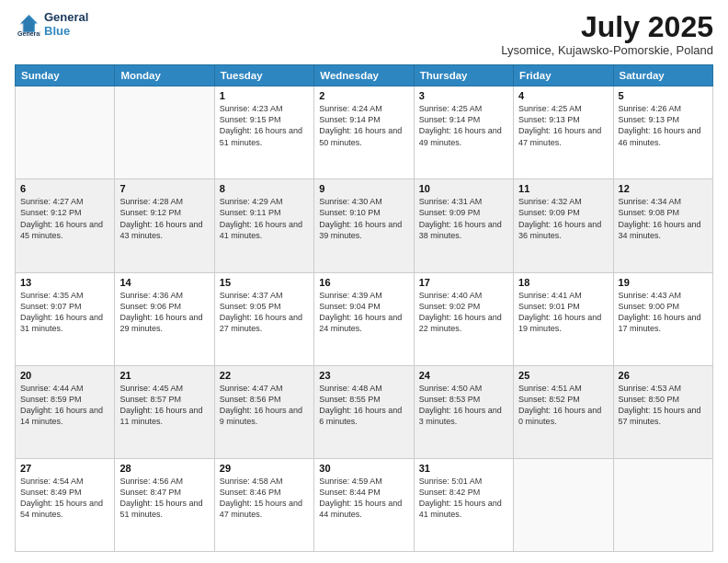 Image resolution: width=728 pixels, height=563 pixels. What do you see at coordinates (265, 375) in the screenshot?
I see `day-number: 22` at bounding box center [265, 375].